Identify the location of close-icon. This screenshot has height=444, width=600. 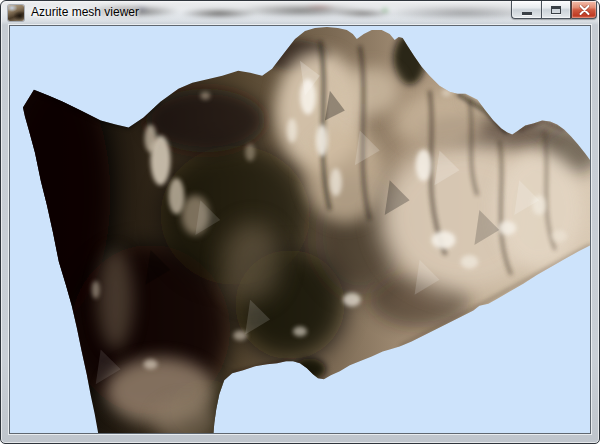
(584, 10).